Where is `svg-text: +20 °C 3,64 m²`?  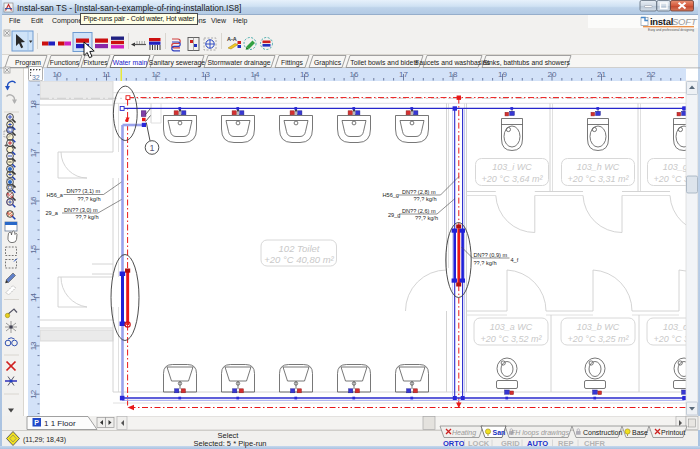
svg-text: +20 °C 3,64 m² is located at coordinates (513, 179).